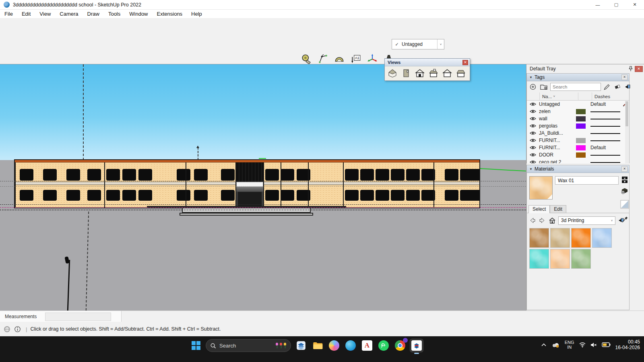  I want to click on tag-row: FURNIT... Default, so click(578, 148).